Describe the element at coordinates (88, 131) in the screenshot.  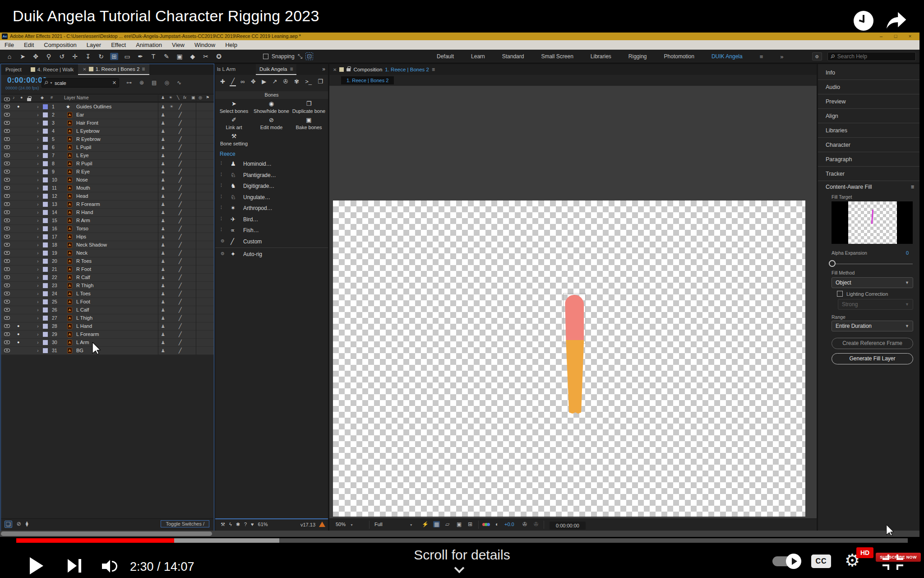
I see `layer-name: L Eyebrow` at that location.